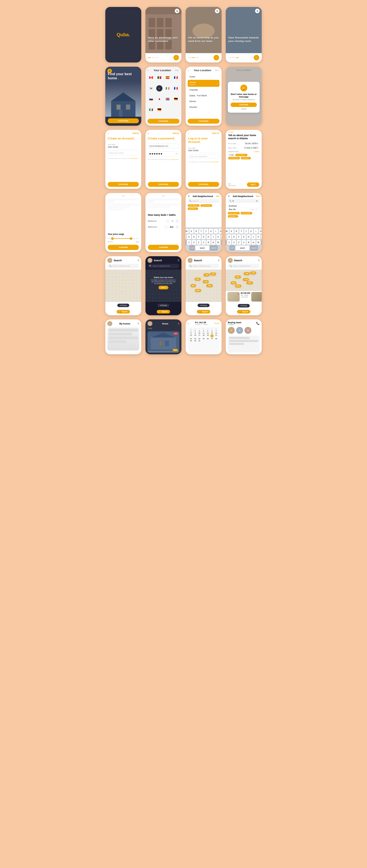  Describe the element at coordinates (219, 260) in the screenshot. I see `filter-icon-prices: ⠿` at that location.